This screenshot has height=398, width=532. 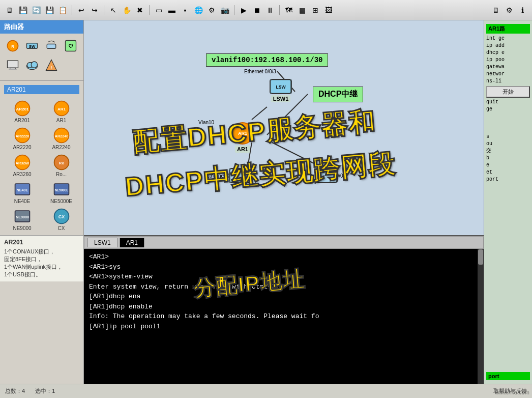 What do you see at coordinates (71, 66) in the screenshot?
I see `device-type-blank` at bounding box center [71, 66].